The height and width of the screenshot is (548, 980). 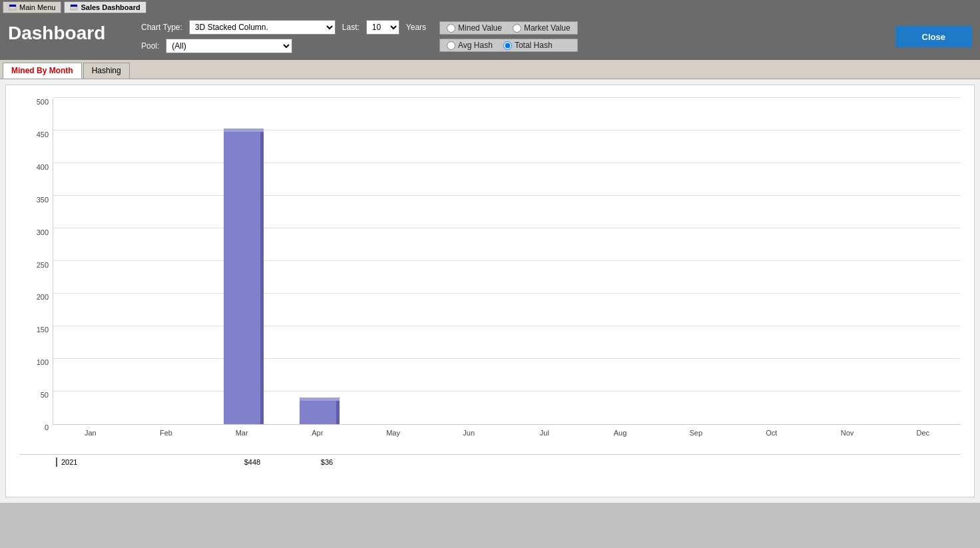 I want to click on bar-apr-2021, so click(x=318, y=413).